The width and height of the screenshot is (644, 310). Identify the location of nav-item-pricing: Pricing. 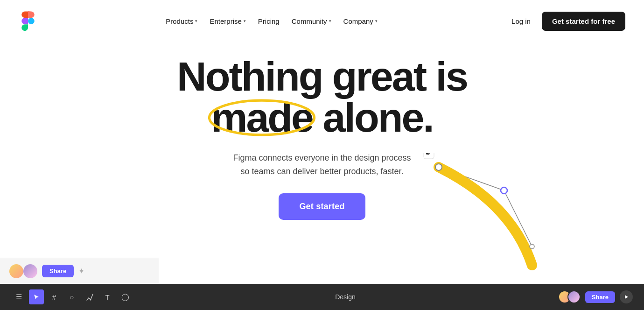
(269, 21).